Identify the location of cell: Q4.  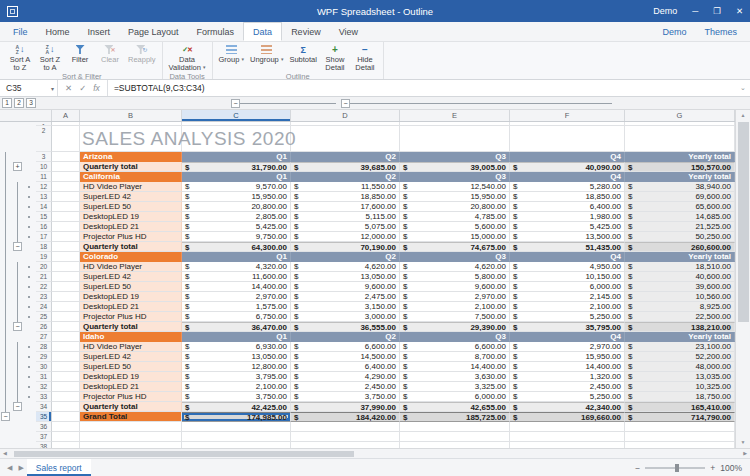
(568, 257).